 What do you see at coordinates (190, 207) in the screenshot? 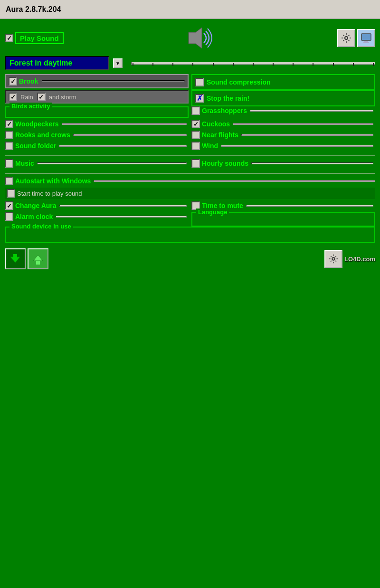
I see `changeaura-timetomute-row: Change Aura Time to mute` at bounding box center [190, 207].